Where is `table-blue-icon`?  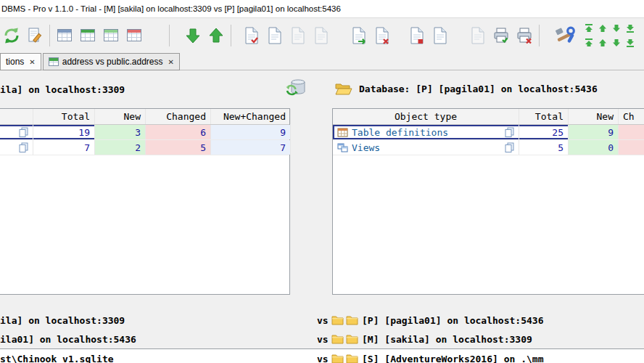
table-blue-icon is located at coordinates (65, 35).